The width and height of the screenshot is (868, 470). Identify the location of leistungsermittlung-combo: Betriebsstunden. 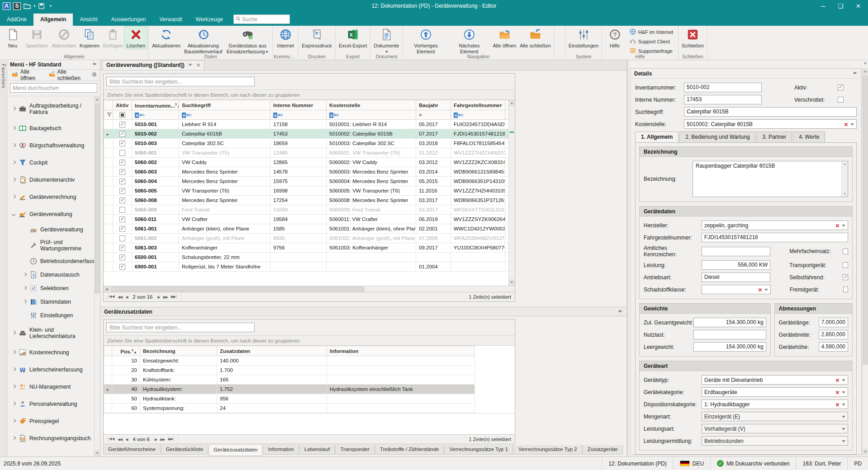
(775, 441).